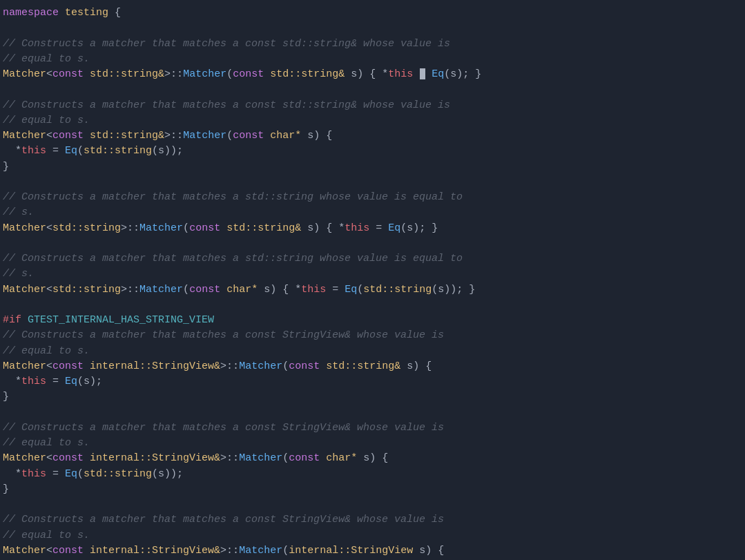 The width and height of the screenshot is (745, 560). I want to click on code-segment: namespace, so click(30, 12).